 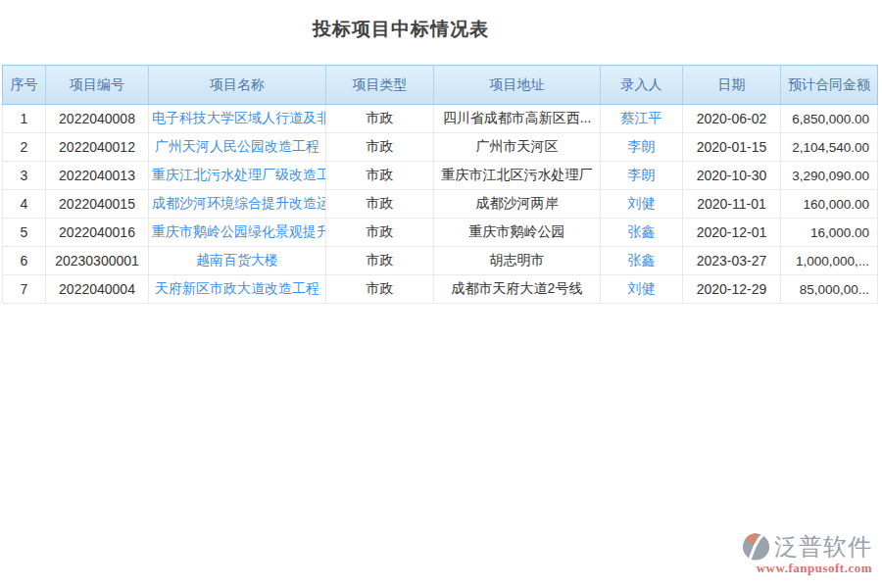 What do you see at coordinates (24, 290) in the screenshot?
I see `row-seq: 7` at bounding box center [24, 290].